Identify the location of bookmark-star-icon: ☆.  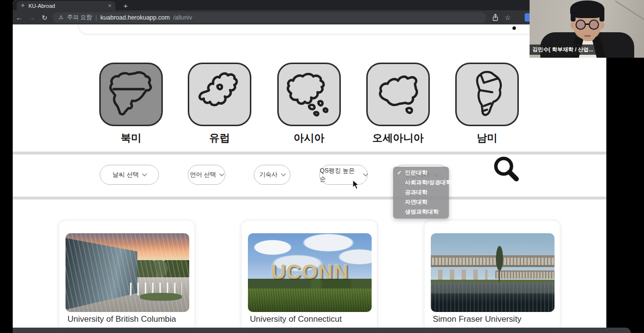
(508, 18).